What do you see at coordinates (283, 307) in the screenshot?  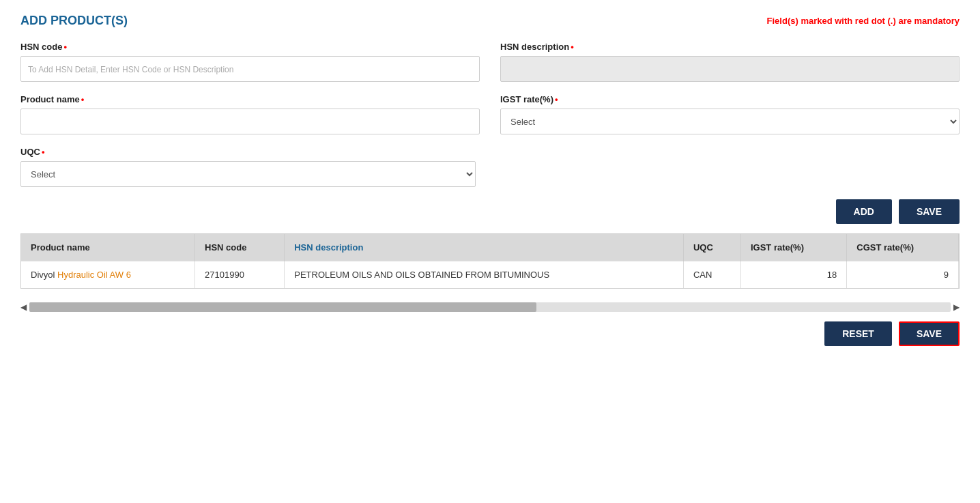 I see `scroll-thumb` at bounding box center [283, 307].